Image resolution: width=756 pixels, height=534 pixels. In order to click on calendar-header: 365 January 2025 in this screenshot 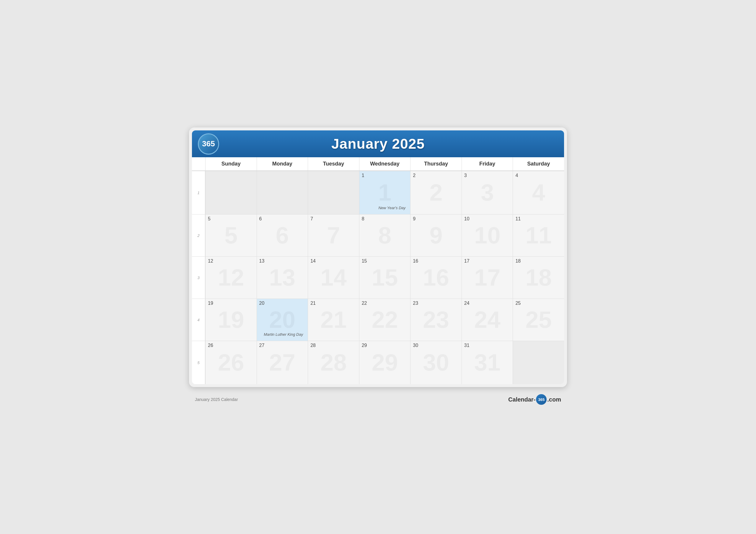, I will do `click(378, 144)`.